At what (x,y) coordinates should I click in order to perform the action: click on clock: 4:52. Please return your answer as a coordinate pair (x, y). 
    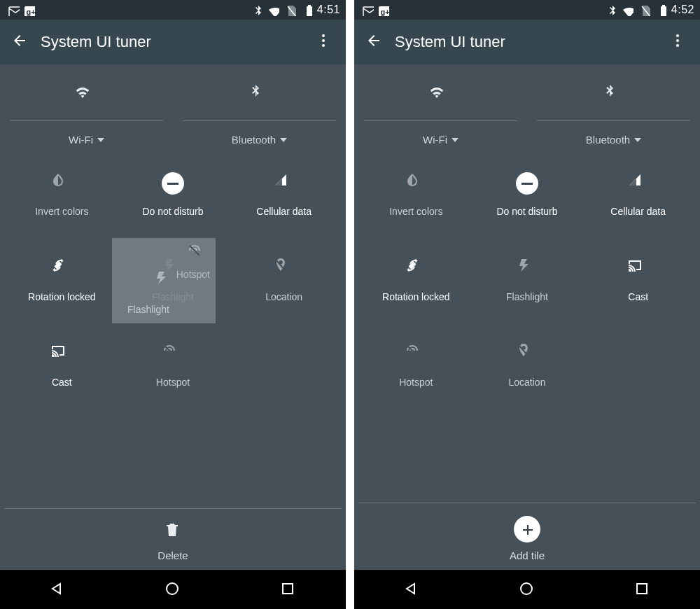
    Looking at the image, I should click on (683, 10).